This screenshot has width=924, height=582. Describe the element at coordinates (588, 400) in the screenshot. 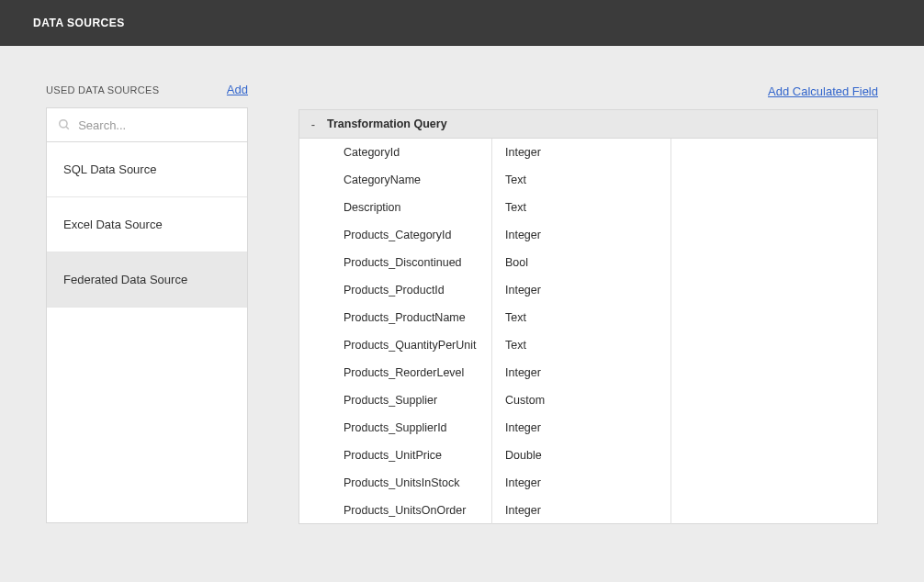

I see `field-row: Products_SupplierCustom` at that location.